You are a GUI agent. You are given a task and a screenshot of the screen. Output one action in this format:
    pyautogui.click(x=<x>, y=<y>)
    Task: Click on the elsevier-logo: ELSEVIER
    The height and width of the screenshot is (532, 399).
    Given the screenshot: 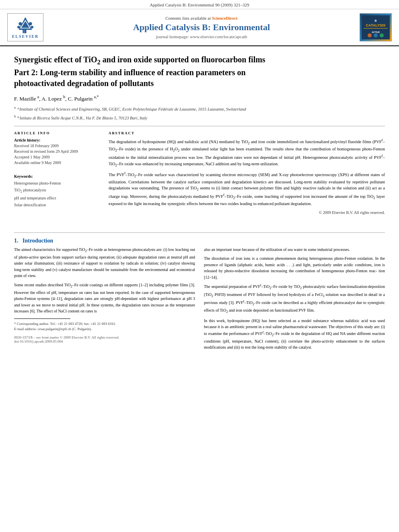 What is the action you would take?
    pyautogui.click(x=25, y=27)
    